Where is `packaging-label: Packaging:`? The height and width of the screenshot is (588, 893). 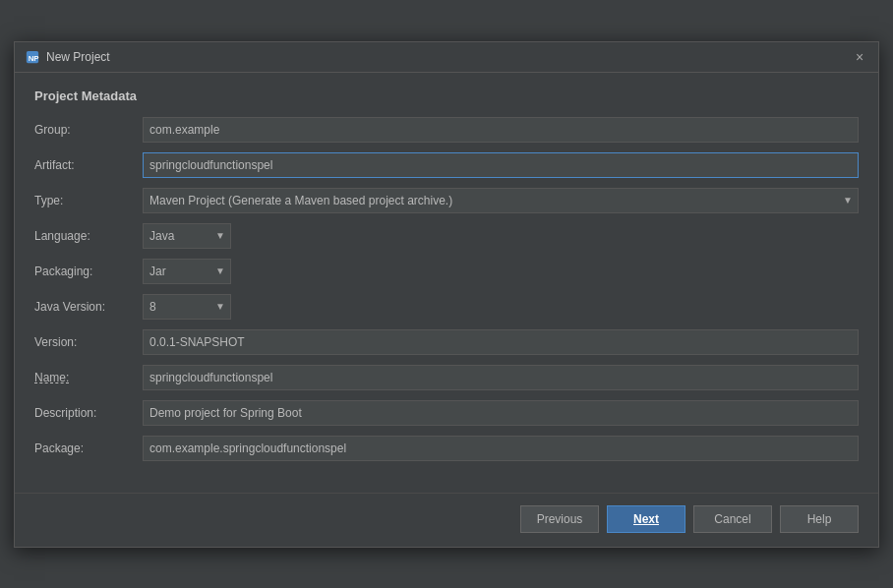
packaging-label: Packaging: is located at coordinates (89, 271).